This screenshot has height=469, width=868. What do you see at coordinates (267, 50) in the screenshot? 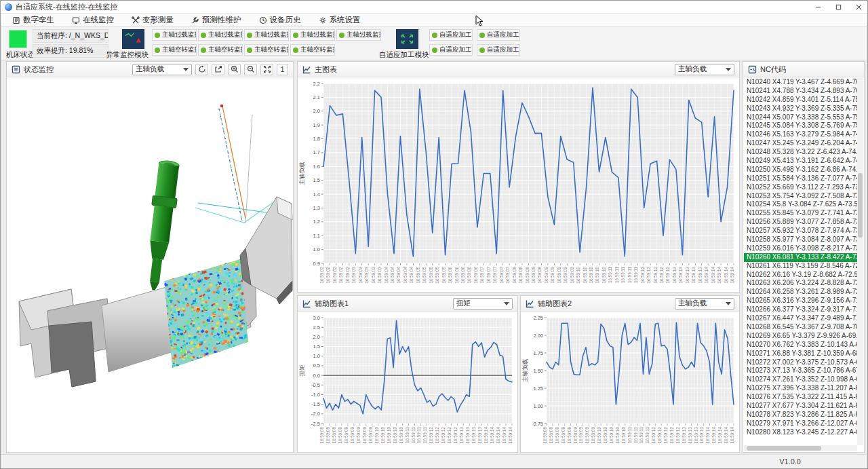
I see `idle-monitor-button-3: 主轴空转监控` at bounding box center [267, 50].